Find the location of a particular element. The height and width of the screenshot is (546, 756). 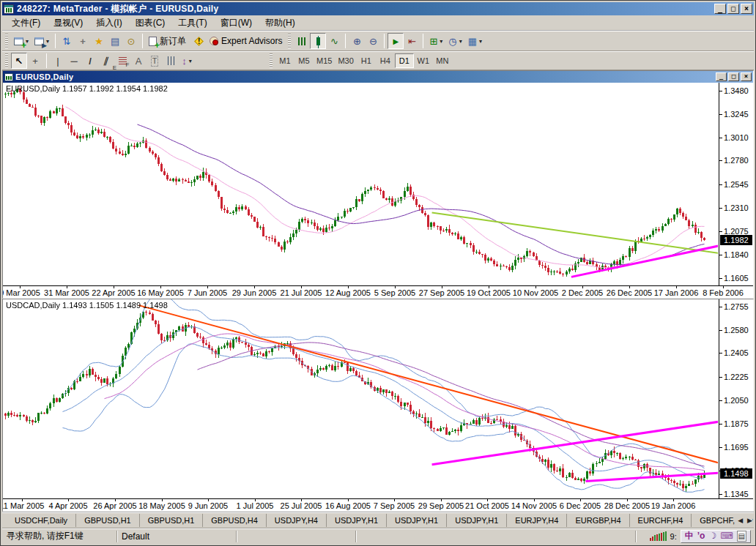

new-order-label: 新订单 is located at coordinates (173, 41).